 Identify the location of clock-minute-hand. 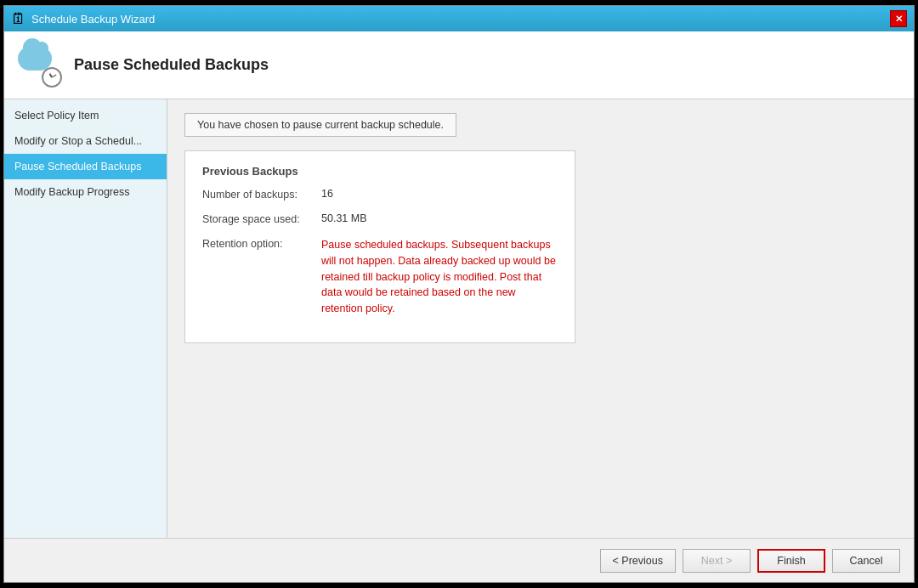
(54, 76).